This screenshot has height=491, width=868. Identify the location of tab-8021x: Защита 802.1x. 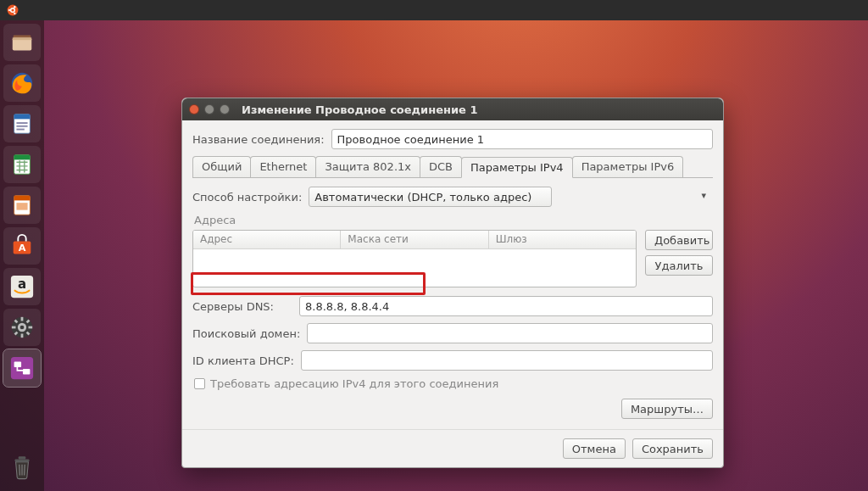
(368, 166).